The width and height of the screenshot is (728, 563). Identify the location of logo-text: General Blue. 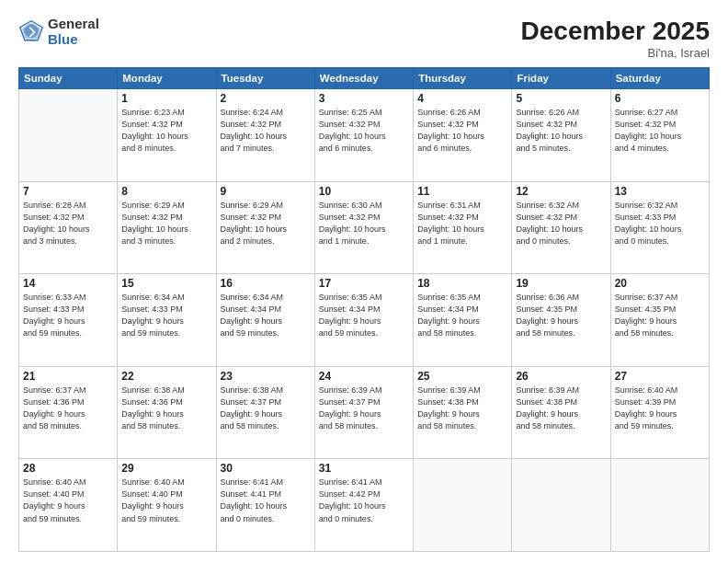
(74, 31).